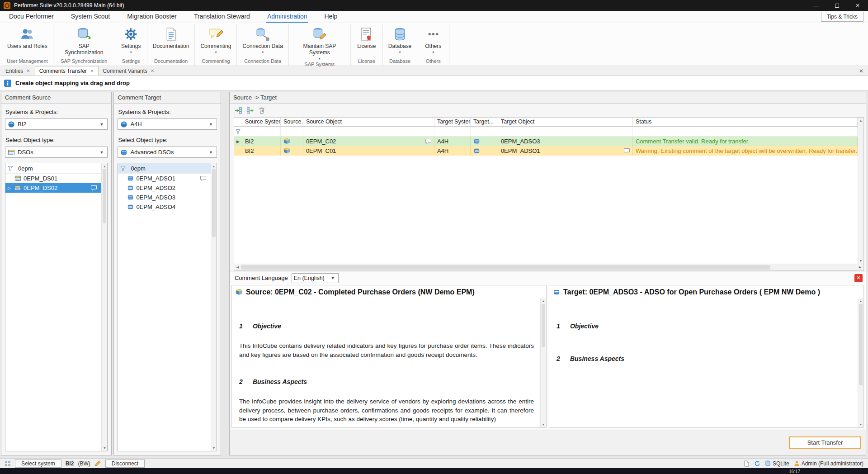  I want to click on start-transfer-button: Start Transfer, so click(825, 442).